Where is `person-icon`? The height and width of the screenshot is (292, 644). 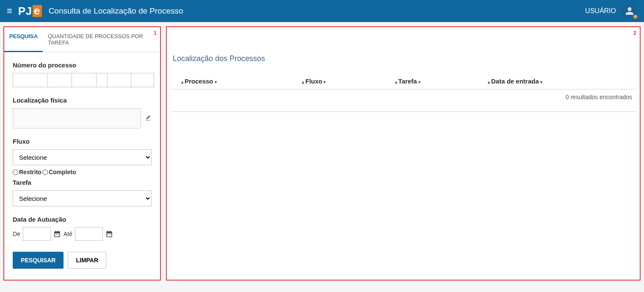 person-icon is located at coordinates (630, 11).